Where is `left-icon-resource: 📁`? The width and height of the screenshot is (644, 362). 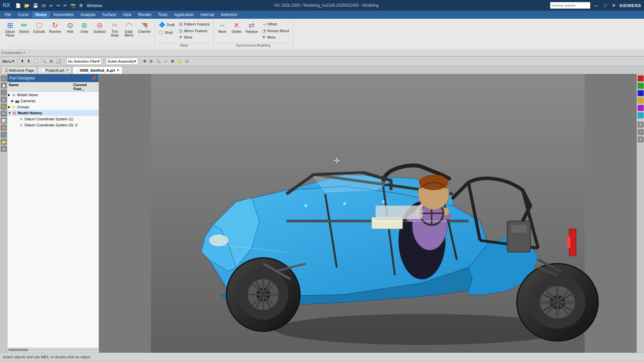 left-icon-resource: 📁 is located at coordinates (4, 142).